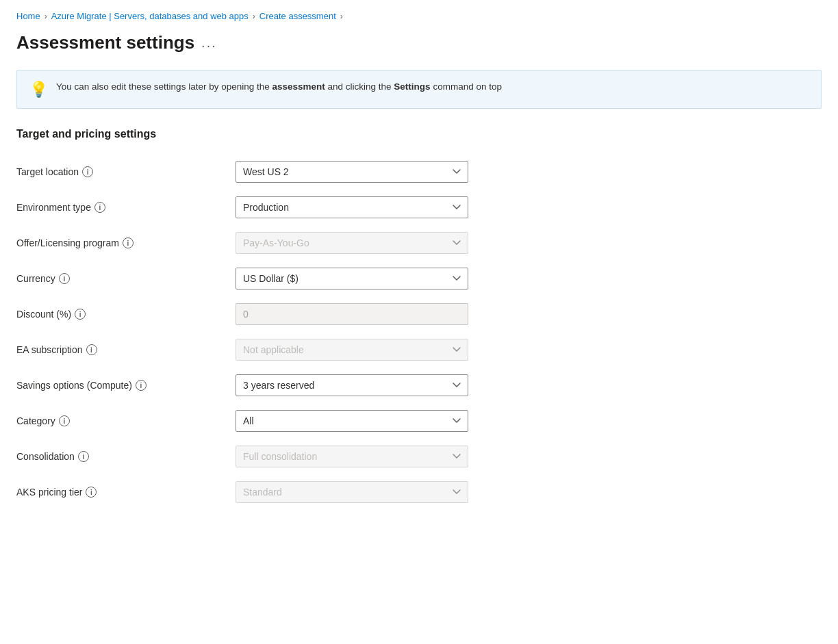 The width and height of the screenshot is (838, 644). I want to click on form-row-aks-pricing-tier: AKS pricing tier i Standard Free, so click(419, 492).